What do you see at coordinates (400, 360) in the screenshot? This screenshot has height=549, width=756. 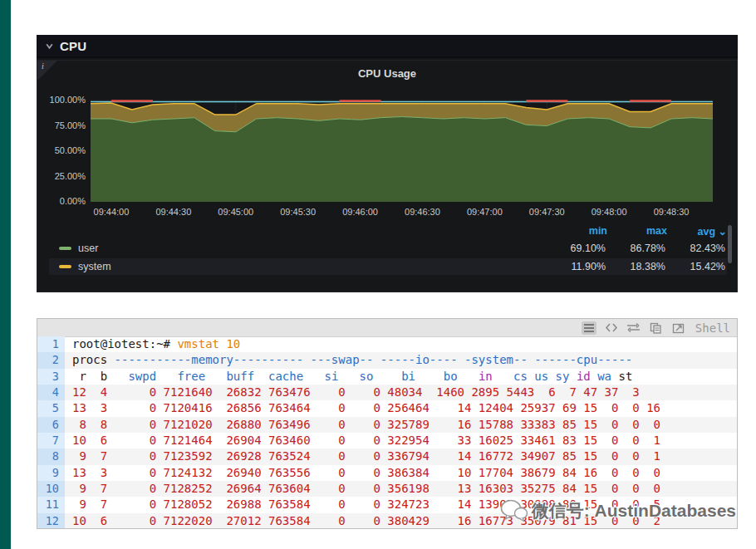 I see `line-content: procs -----------memory---------- ---swa…` at bounding box center [400, 360].